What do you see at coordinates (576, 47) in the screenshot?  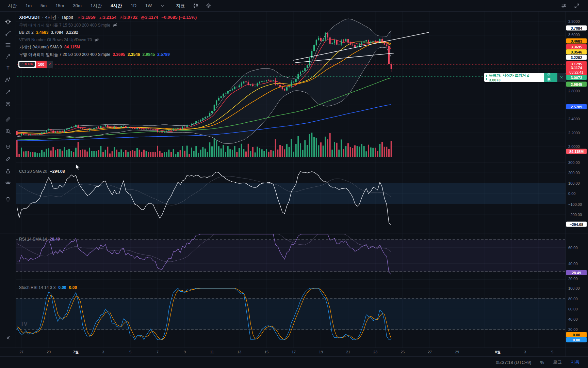 I see `price-label: 3.3695` at bounding box center [576, 47].